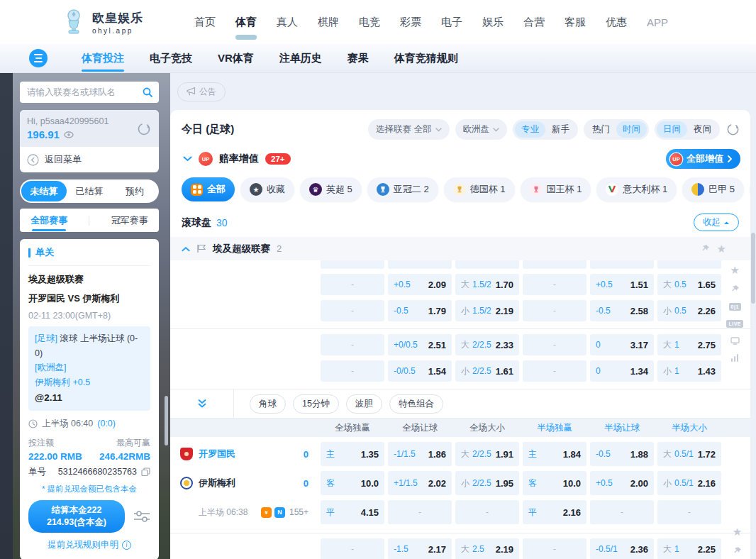 The image size is (756, 559). Describe the element at coordinates (352, 454) in the screenshot. I see `odds-cell: 主1.35` at that location.